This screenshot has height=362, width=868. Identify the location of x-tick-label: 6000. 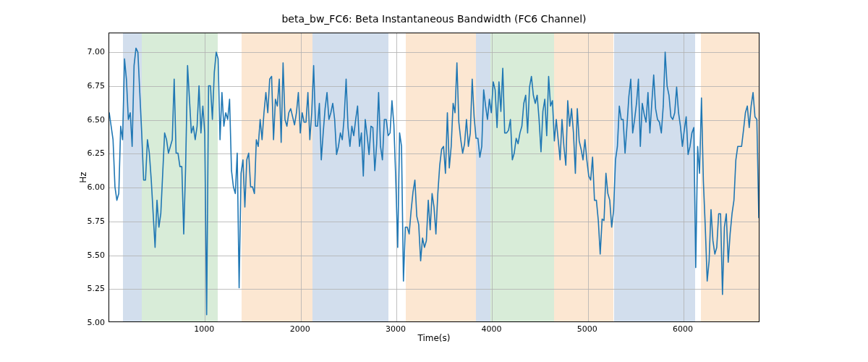
(683, 329).